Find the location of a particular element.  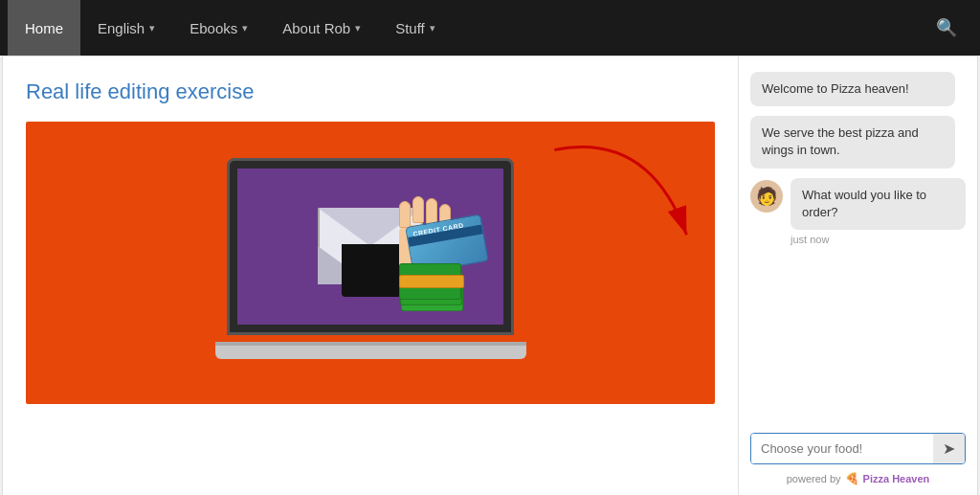

main-nav: Home English ▾ Ebooks ▾ About Rob ▾ Stuf… is located at coordinates (490, 28).